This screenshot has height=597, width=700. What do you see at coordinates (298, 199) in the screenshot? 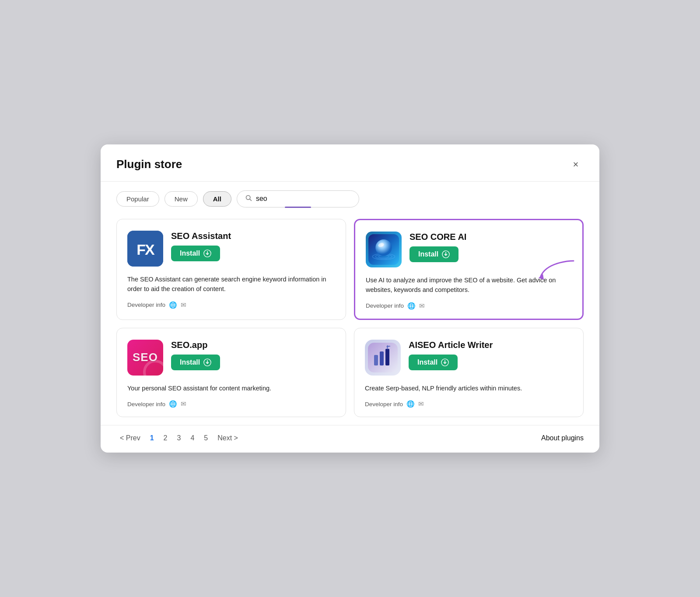
I see `search-box` at bounding box center [298, 199].